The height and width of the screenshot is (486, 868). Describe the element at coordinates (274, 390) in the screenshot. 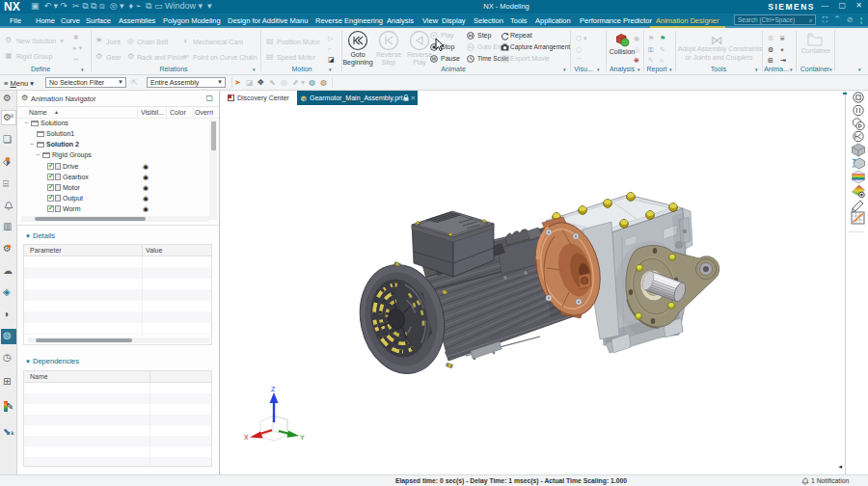

I see `svg-text: Z` at that location.